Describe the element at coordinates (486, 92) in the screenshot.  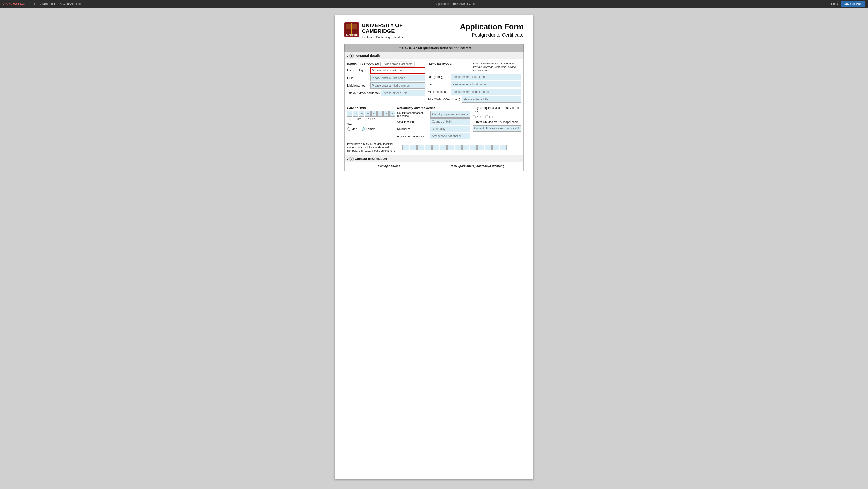
I see `prev-middle-input` at that location.